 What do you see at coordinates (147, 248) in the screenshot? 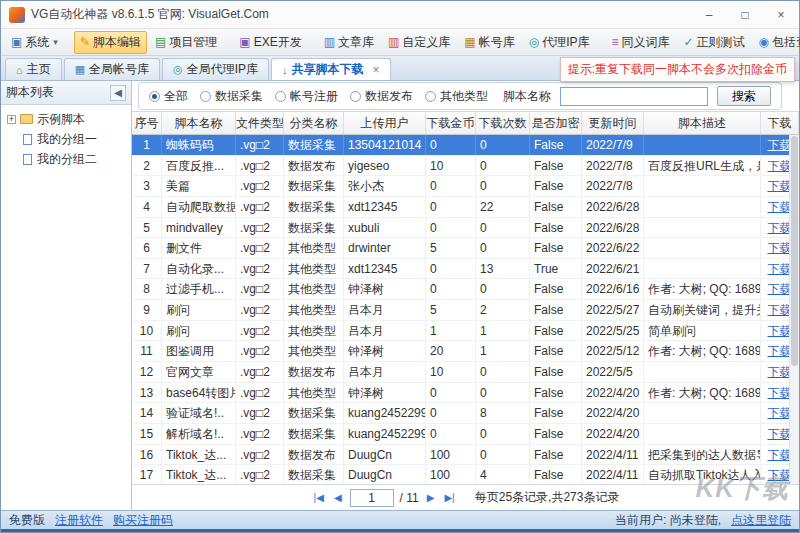
I see `cell-no: 6` at bounding box center [147, 248].